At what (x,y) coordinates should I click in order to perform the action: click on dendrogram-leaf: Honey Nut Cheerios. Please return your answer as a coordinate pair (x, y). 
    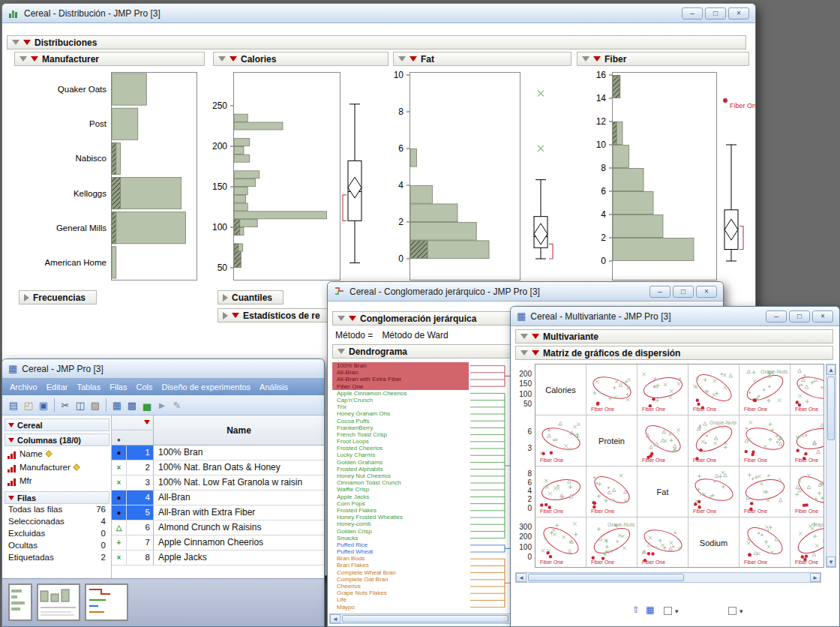
    Looking at the image, I should click on (400, 476).